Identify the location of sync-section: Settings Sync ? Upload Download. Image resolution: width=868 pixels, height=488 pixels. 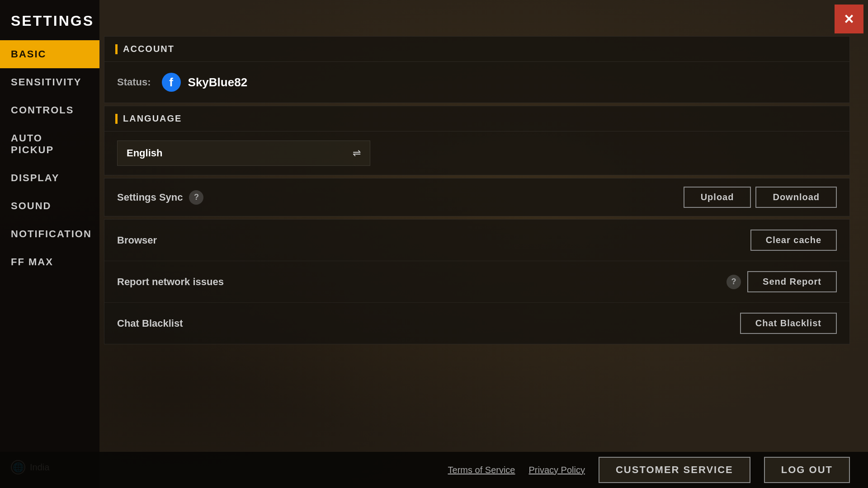
(477, 197).